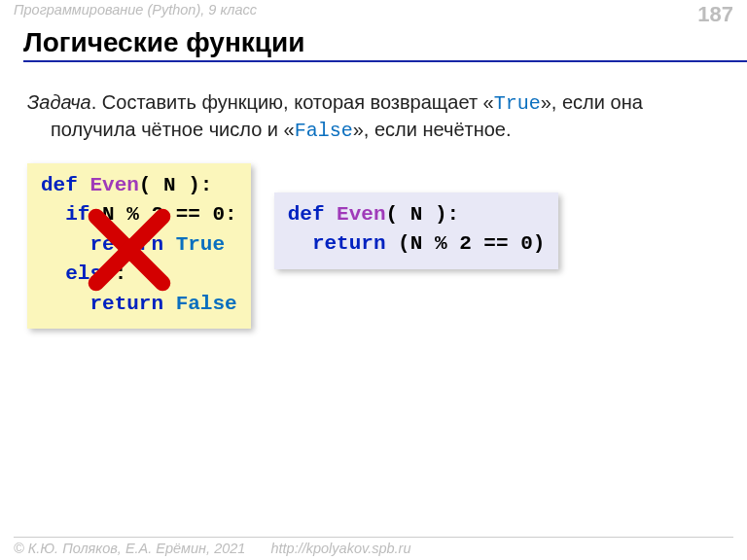  Describe the element at coordinates (374, 117) in the screenshot. I see `task-text: Задача. Составить функцию, которая возвр…` at that location.